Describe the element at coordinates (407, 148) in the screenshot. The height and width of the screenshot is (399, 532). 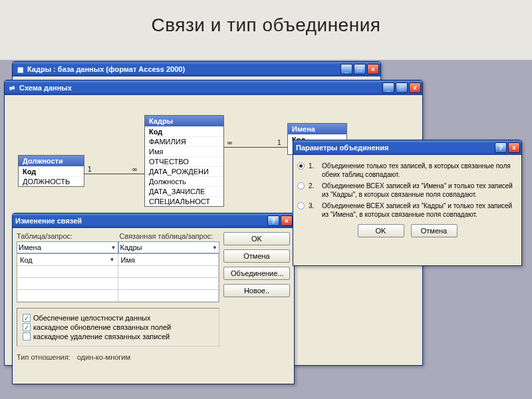
I see `titlebar-join: Параметры объединения ? ×` at that location.